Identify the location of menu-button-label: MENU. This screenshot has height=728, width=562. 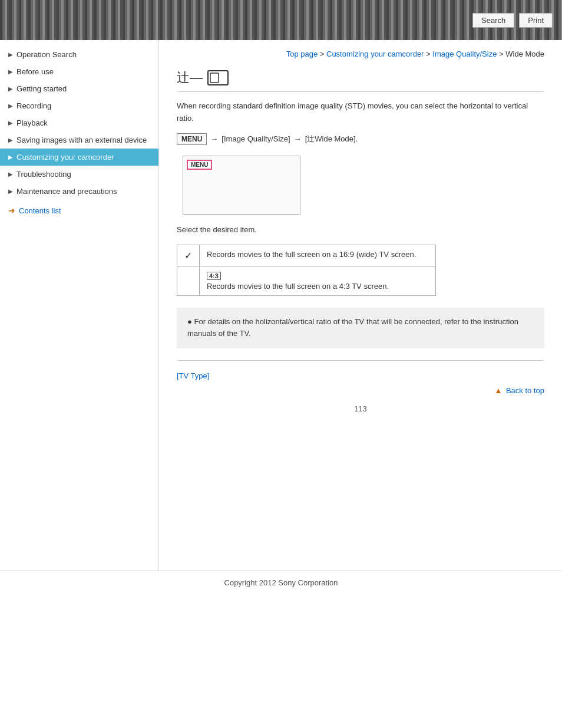
(192, 139).